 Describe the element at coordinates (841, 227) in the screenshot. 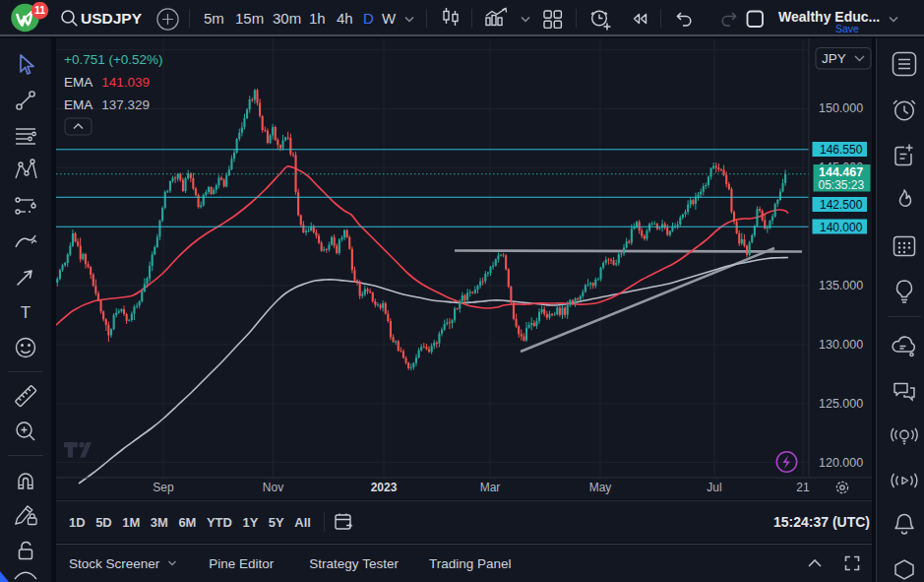

I see `svg-text: 140.000` at that location.